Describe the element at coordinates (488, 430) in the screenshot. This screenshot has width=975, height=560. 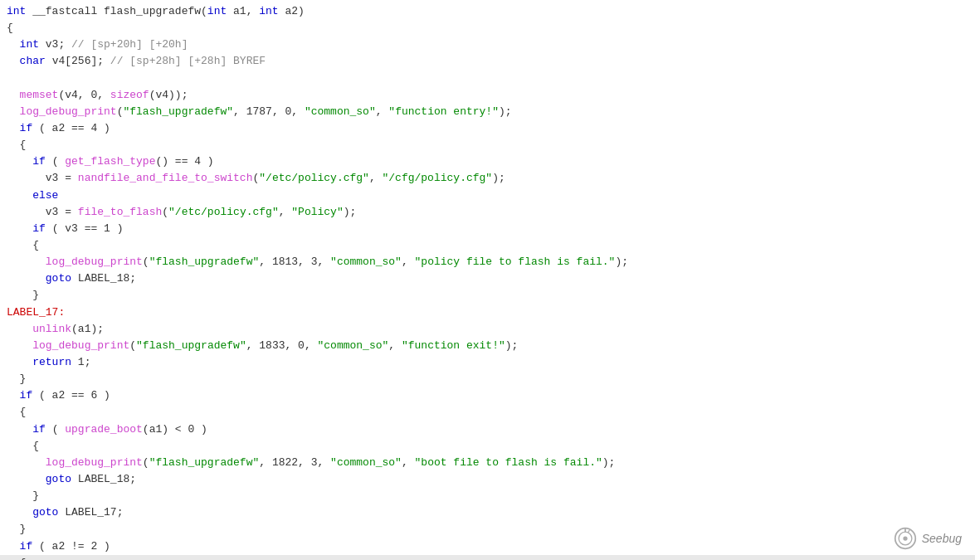
I see `code-line: if ( upgrade_boot(a1) < 0 )` at that location.